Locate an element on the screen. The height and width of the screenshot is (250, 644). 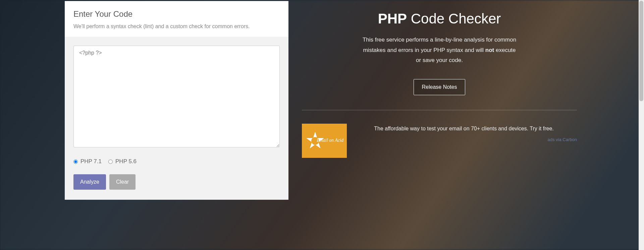
desc-bold: not is located at coordinates (490, 50).